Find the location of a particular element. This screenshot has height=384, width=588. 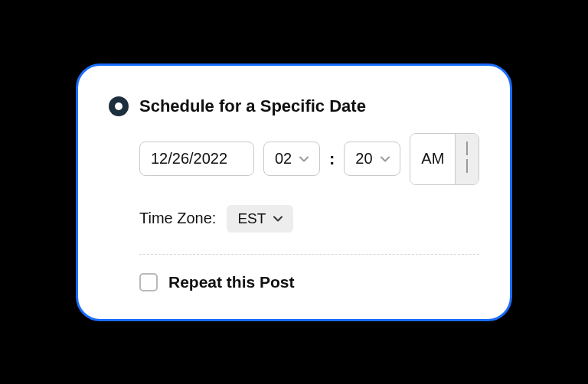

hour-select: 02 is located at coordinates (292, 159).